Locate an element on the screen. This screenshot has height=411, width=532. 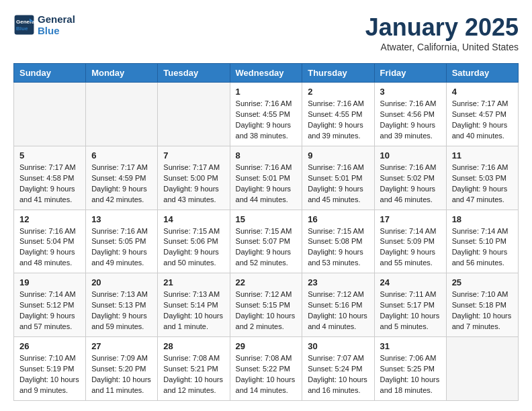
day-info: Sunrise: 7:14 AM Sunset: 5:12 PM Dayligh… is located at coordinates (50, 311).